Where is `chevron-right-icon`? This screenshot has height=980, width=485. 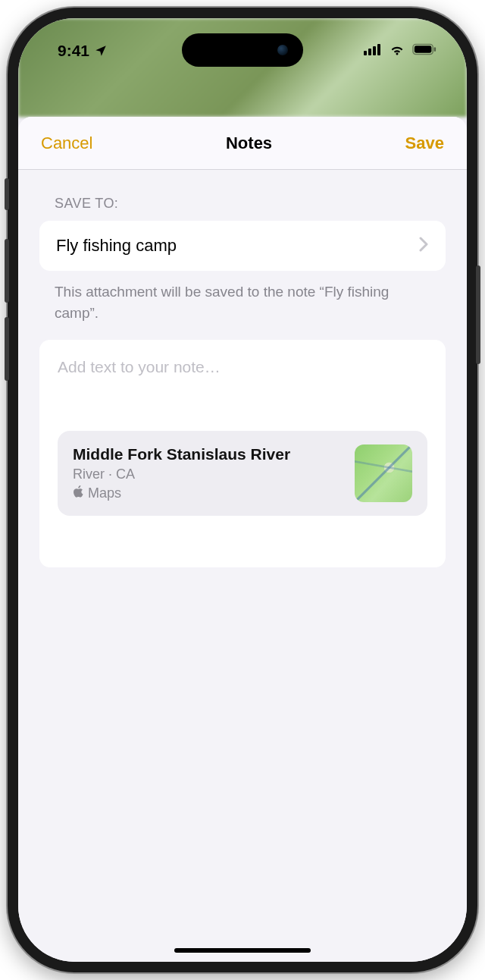 chevron-right-icon is located at coordinates (424, 246).